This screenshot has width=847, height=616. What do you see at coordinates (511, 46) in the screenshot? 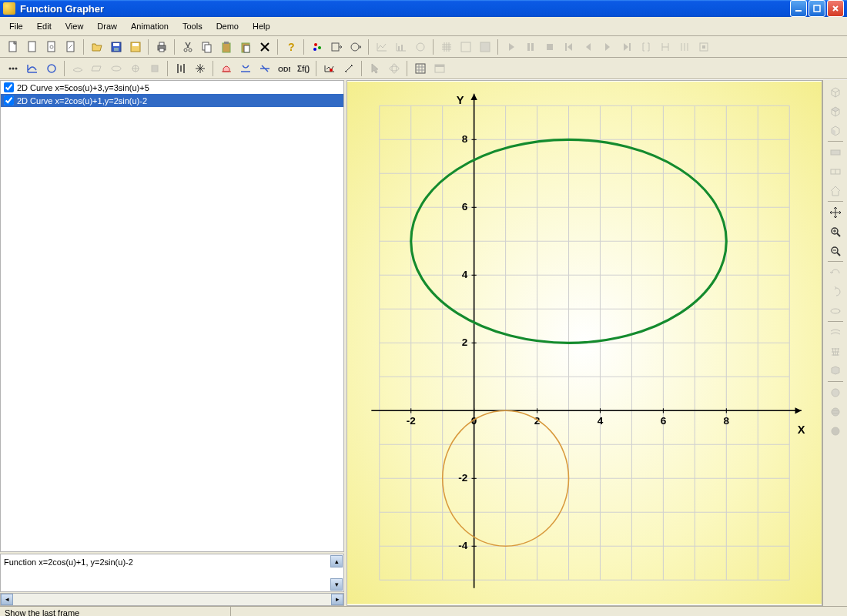
I see `play-button` at bounding box center [511, 46].